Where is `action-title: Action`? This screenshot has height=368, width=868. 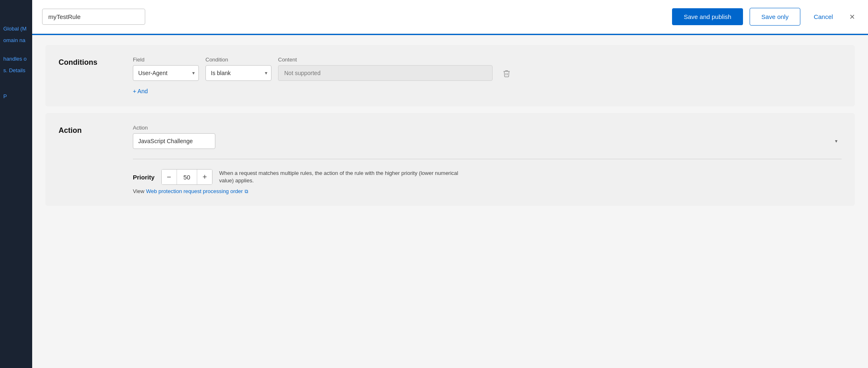 action-title: Action is located at coordinates (87, 130).